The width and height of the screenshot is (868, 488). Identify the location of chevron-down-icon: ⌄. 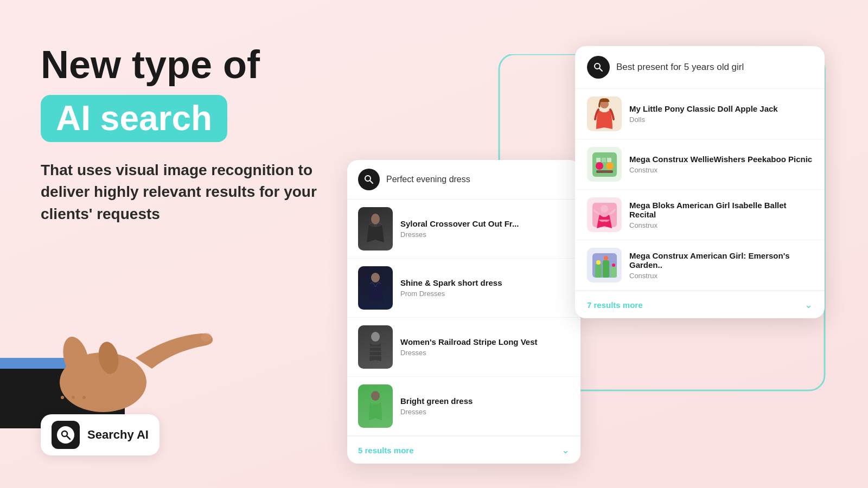
(565, 450).